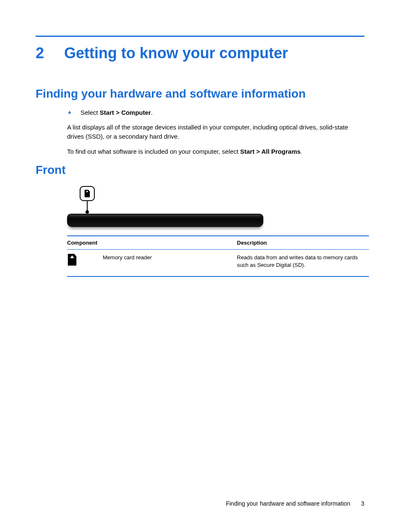 This screenshot has width=400, height=532. What do you see at coordinates (303, 263) in the screenshot?
I see `component-description: Reads data from and writes data to memor…` at bounding box center [303, 263].